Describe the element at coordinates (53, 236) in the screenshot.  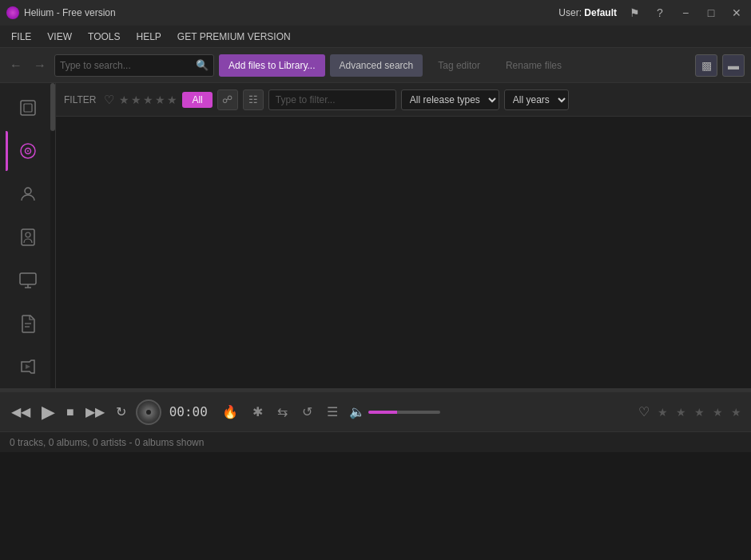
I see `sidebar-scrollbar` at that location.